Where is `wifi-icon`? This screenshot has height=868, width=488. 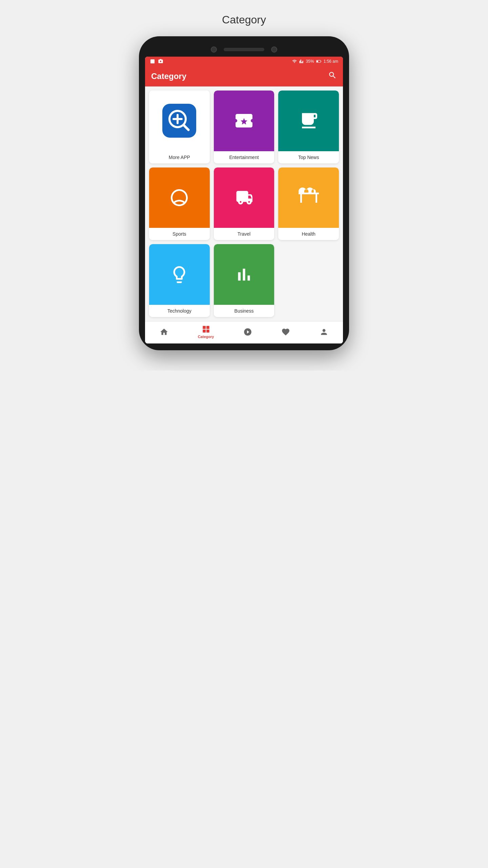
wifi-icon is located at coordinates (294, 61).